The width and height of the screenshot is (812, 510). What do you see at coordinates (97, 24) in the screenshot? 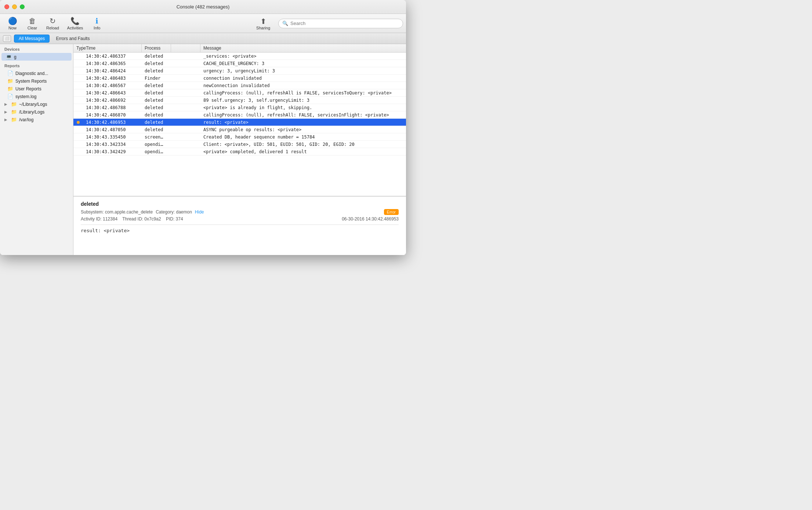
I see `info-button: ℹ Info` at bounding box center [97, 24].